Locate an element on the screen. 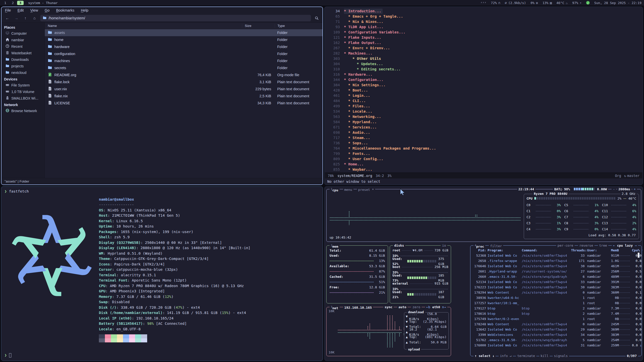  proc-row: 38936kworker/u64:6-kc1root0B0.0 is located at coordinates (556, 298).